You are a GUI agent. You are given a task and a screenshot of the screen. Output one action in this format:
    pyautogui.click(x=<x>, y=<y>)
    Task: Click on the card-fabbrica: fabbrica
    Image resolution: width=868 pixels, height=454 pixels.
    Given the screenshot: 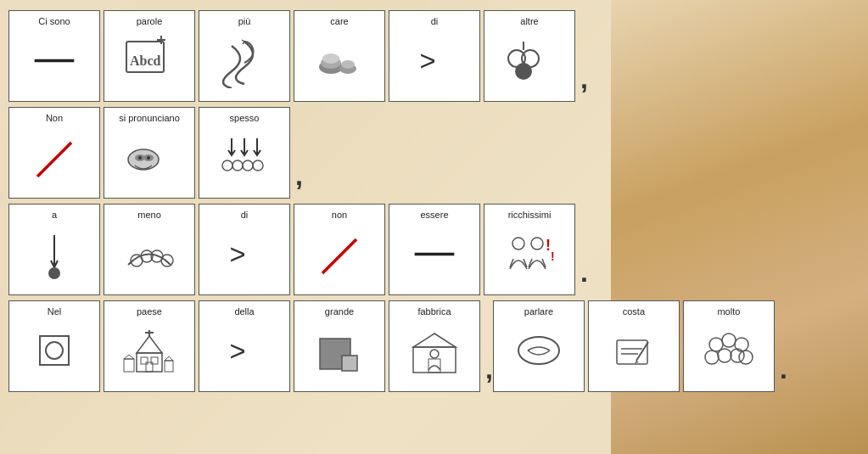 What is the action you would take?
    pyautogui.click(x=434, y=346)
    